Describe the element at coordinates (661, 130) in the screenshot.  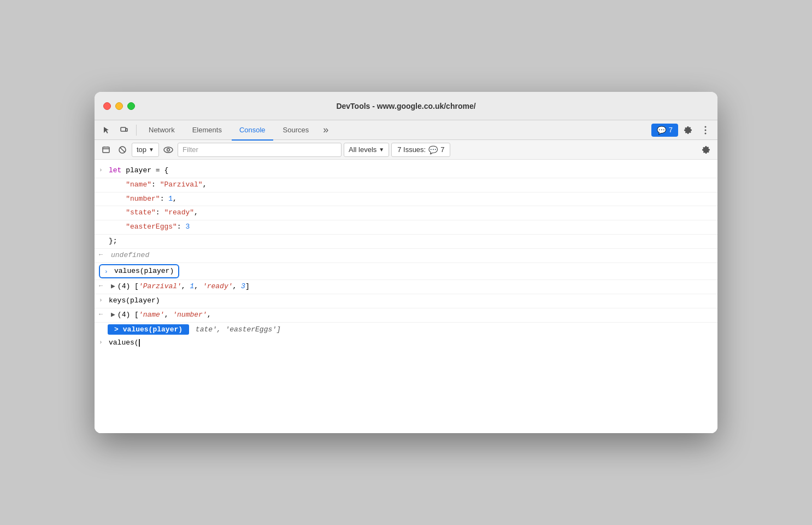
I see `issues-icon: 💬` at that location.